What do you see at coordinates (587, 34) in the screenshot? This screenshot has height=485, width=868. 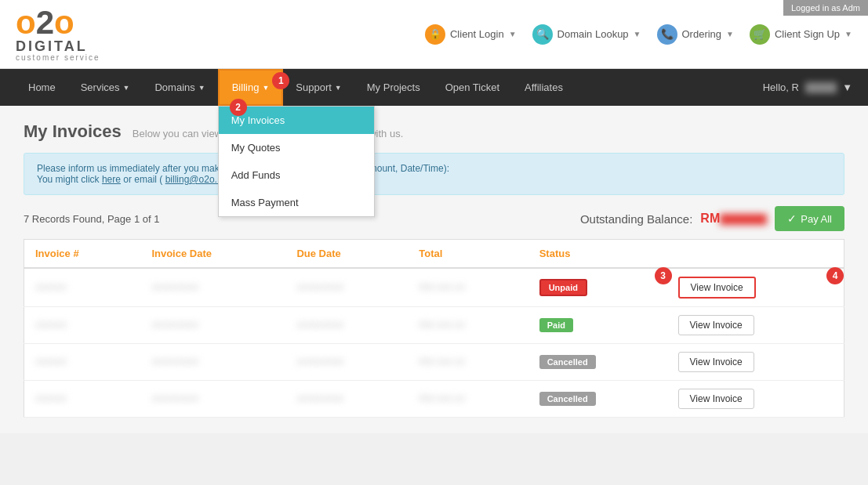 I see `domain-lookup-link: 🔍 Domain Lookup ▼` at bounding box center [587, 34].